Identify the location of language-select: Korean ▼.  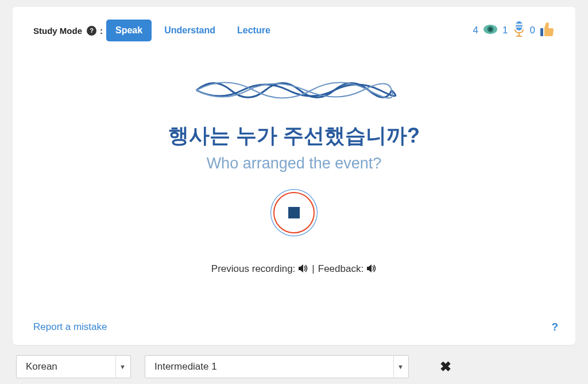
(74, 367).